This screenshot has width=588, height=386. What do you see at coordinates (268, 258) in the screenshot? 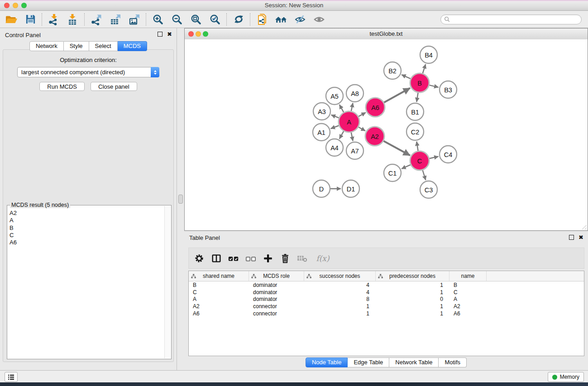
I see `add-column-button` at bounding box center [268, 258].